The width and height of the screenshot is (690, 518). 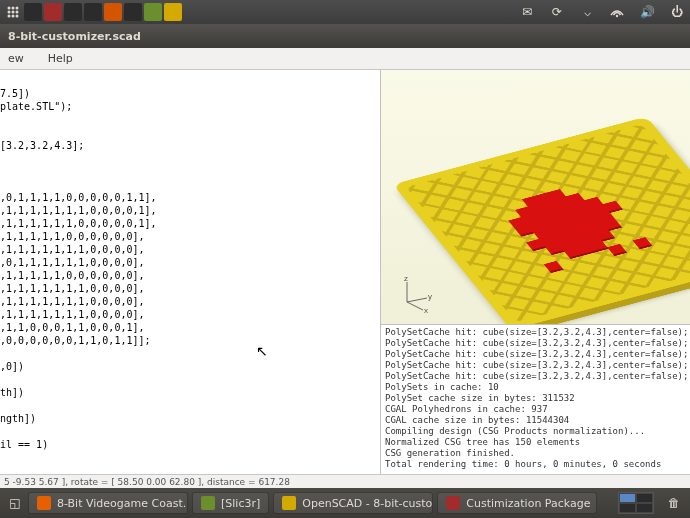 What do you see at coordinates (93, 12) in the screenshot?
I see `launcher-area` at bounding box center [93, 12].